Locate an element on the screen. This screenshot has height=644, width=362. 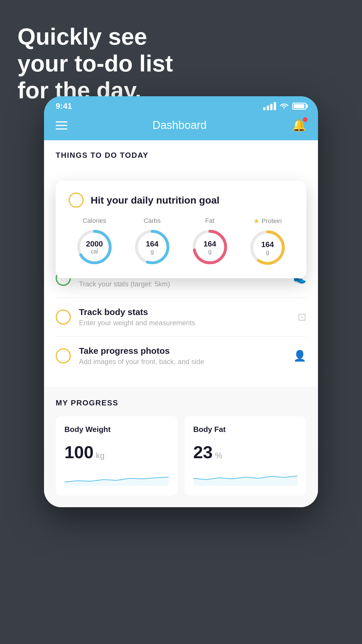
nutrition-fat: Fat 164 g is located at coordinates (210, 242).